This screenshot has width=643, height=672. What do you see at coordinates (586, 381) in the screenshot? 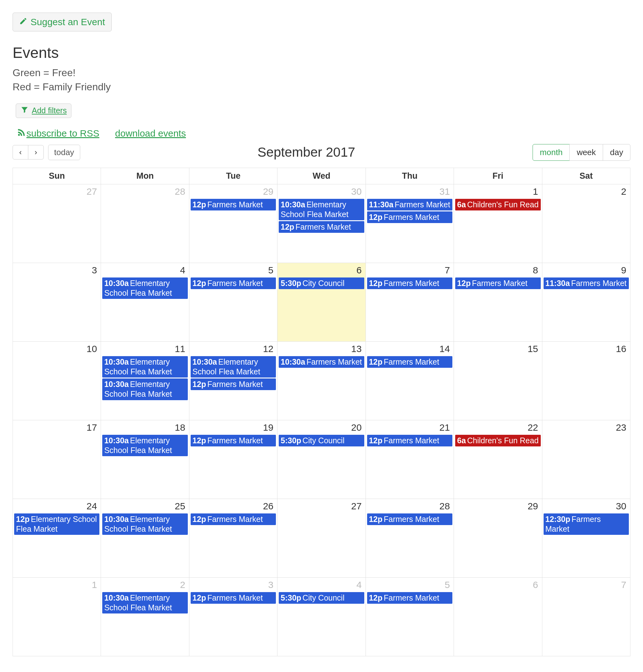
I see `calendar-cell: 16` at bounding box center [586, 381].